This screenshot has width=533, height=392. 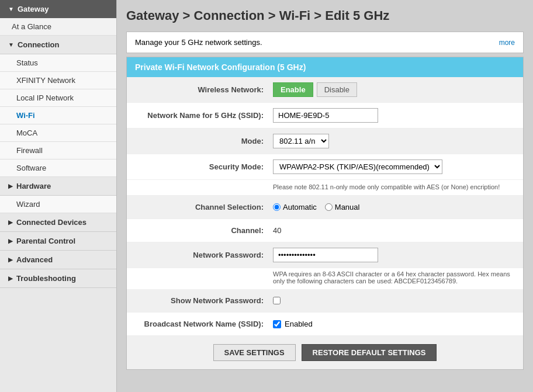 What do you see at coordinates (11, 9) in the screenshot?
I see `gateway-arrow-icon: ▼` at bounding box center [11, 9].